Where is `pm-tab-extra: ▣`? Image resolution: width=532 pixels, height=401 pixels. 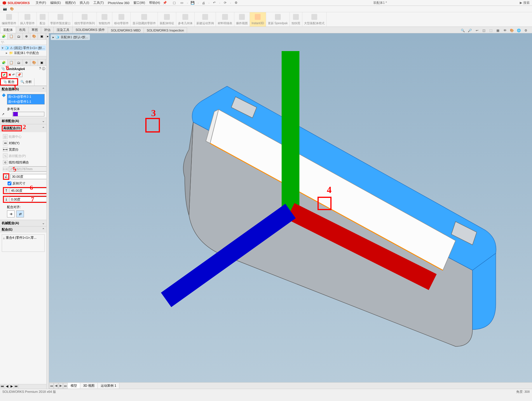 pm-tab-extra: ▣ is located at coordinates (42, 62).